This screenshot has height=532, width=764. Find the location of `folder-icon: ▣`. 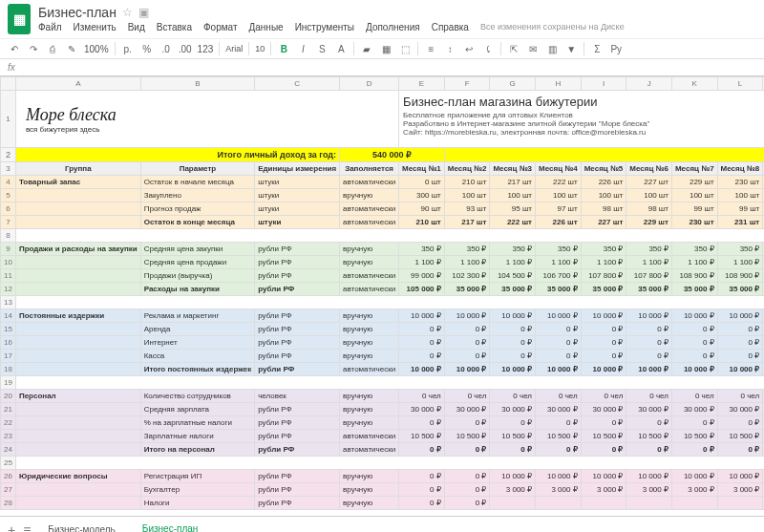

folder-icon: ▣ is located at coordinates (143, 12).